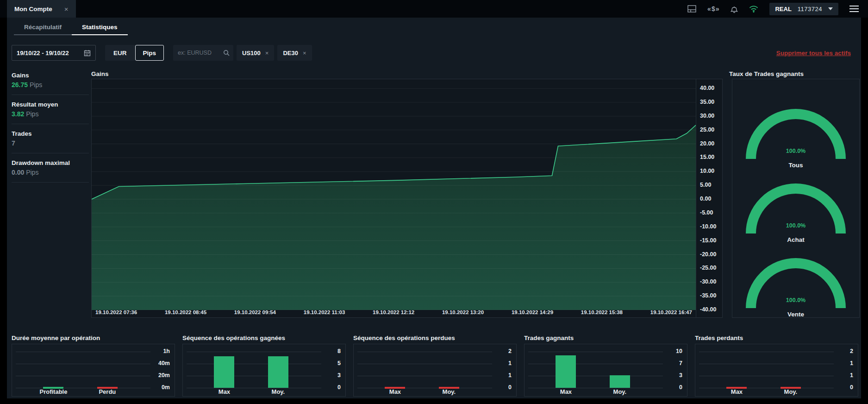  Describe the element at coordinates (754, 9) in the screenshot. I see `connection-wifi-icon` at that location.